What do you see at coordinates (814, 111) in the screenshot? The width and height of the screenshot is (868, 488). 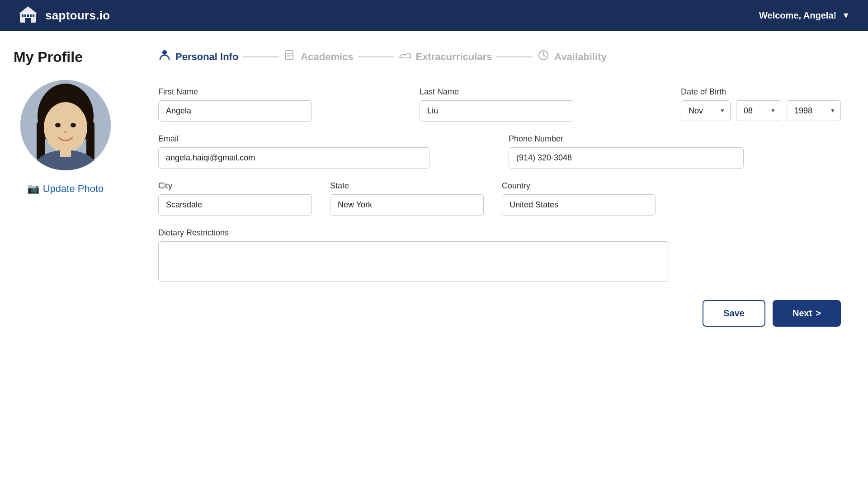 I see `dob-year-select: 1998` at bounding box center [814, 111].